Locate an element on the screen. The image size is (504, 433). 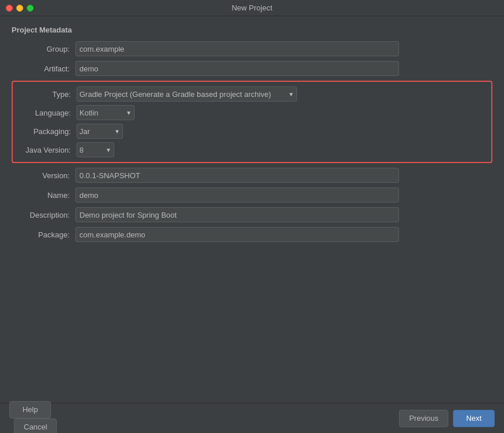
window-controls is located at coordinates (20, 8).